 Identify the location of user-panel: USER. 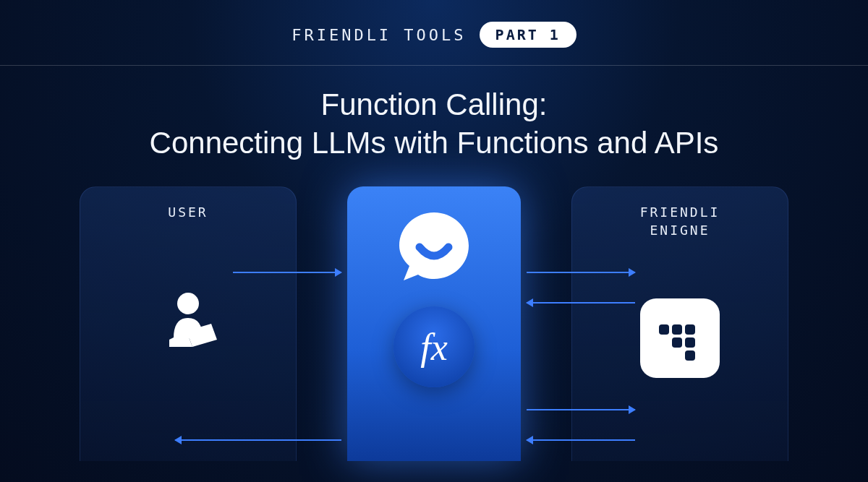
(188, 324).